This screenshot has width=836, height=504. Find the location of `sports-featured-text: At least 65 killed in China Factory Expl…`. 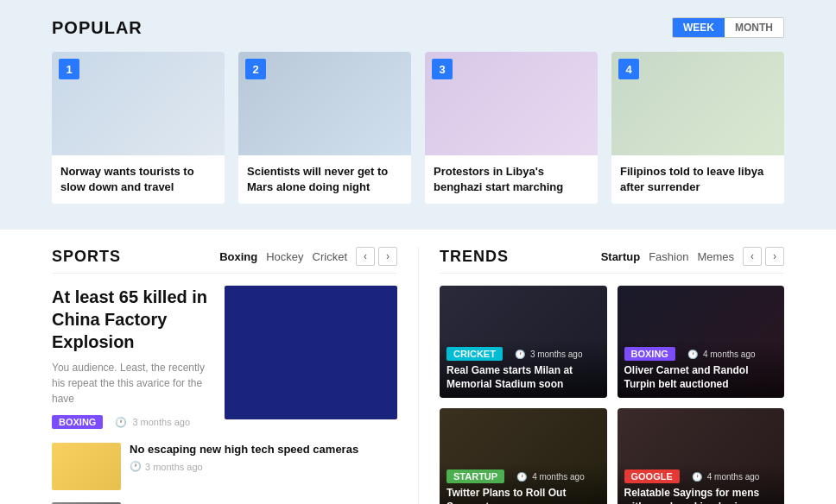

sports-featured-text: At least 65 killed in China Factory Expl… is located at coordinates (132, 357).